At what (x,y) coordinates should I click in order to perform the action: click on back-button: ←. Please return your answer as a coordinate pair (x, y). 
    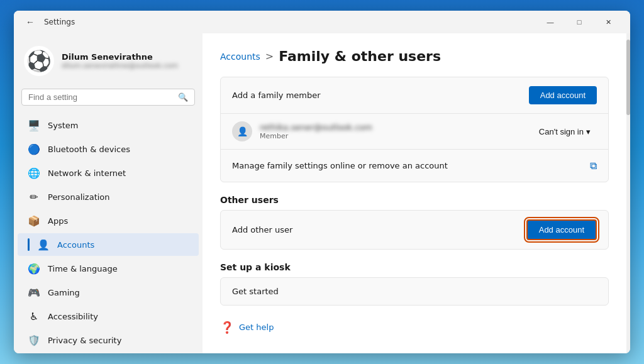
    Looking at the image, I should click on (30, 22).